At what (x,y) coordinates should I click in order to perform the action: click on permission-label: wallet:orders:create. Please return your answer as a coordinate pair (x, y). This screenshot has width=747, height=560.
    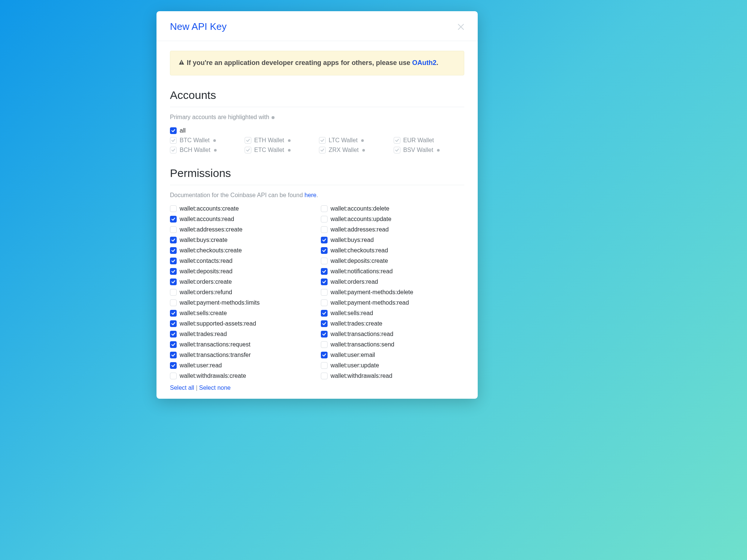
    Looking at the image, I should click on (206, 282).